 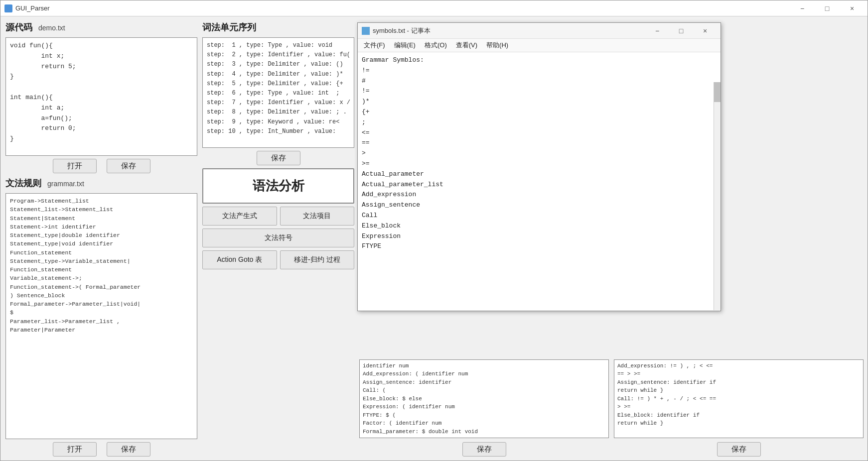 I want to click on grammar-rules-section: 文法规则 grammar.txt Program->Statement_list…, so click(x=102, y=317).